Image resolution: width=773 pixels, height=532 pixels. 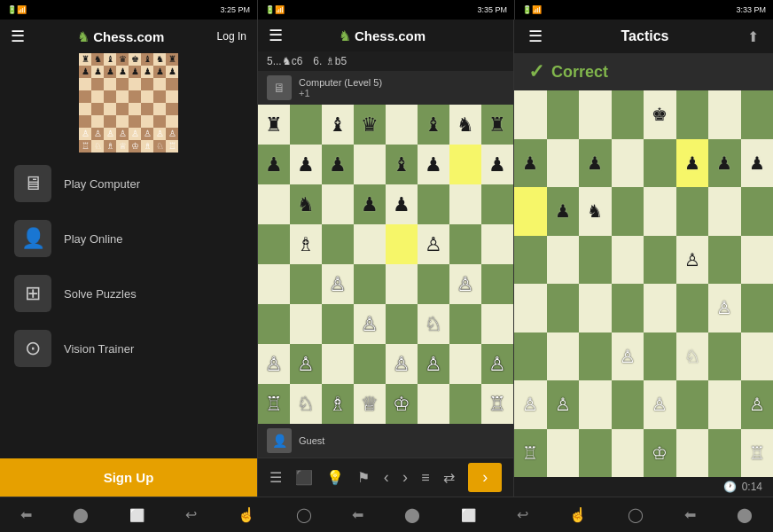 What do you see at coordinates (93, 239) in the screenshot?
I see `play-online-label: Play Online` at bounding box center [93, 239].